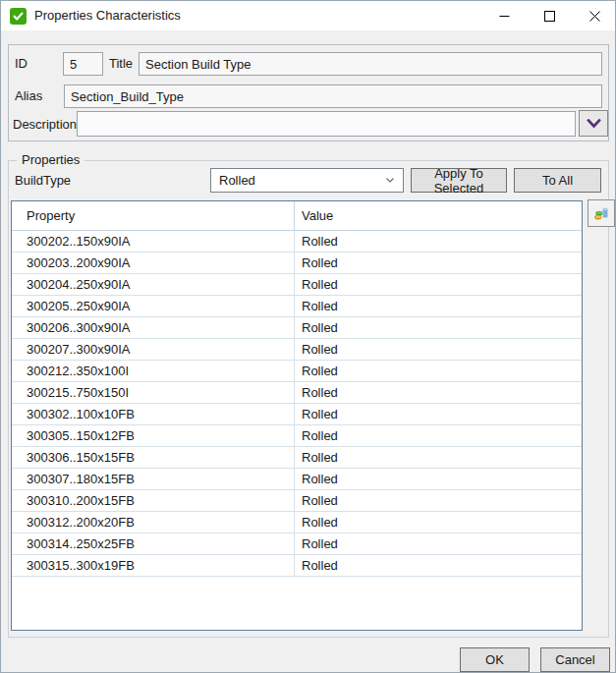  I want to click on table-row: 300206..300x90IARolled, so click(297, 328).